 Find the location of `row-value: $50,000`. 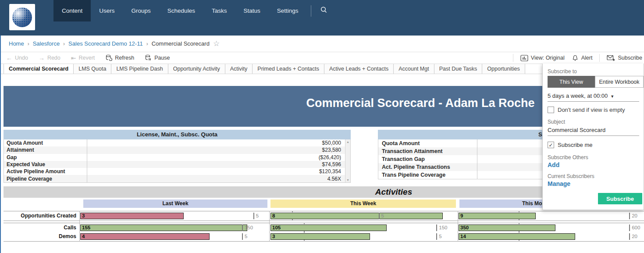

row-value: $50,000 is located at coordinates (219, 143).